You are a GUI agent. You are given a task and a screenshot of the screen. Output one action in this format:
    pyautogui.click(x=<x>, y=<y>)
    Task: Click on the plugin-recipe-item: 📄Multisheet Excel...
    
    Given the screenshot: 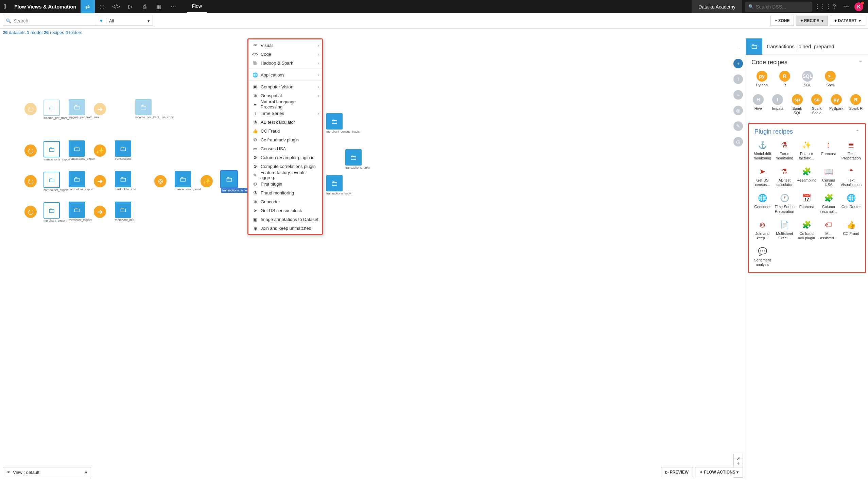 What is the action you would take?
    pyautogui.click(x=784, y=230)
    